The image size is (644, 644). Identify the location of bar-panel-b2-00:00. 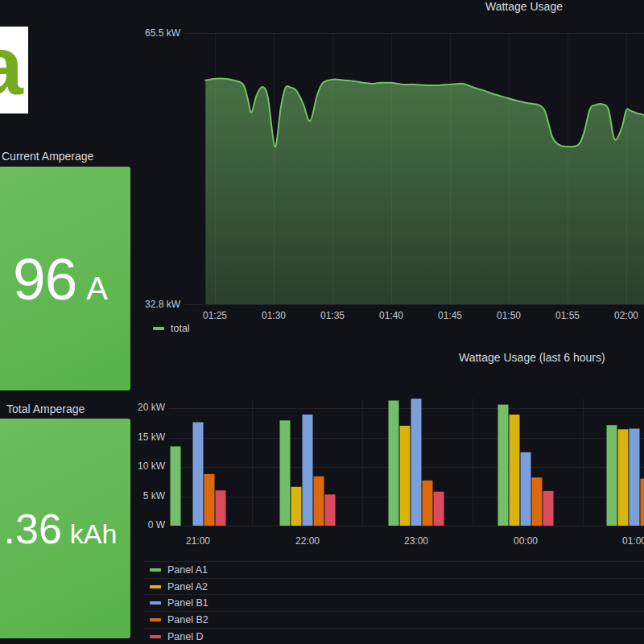
(538, 502).